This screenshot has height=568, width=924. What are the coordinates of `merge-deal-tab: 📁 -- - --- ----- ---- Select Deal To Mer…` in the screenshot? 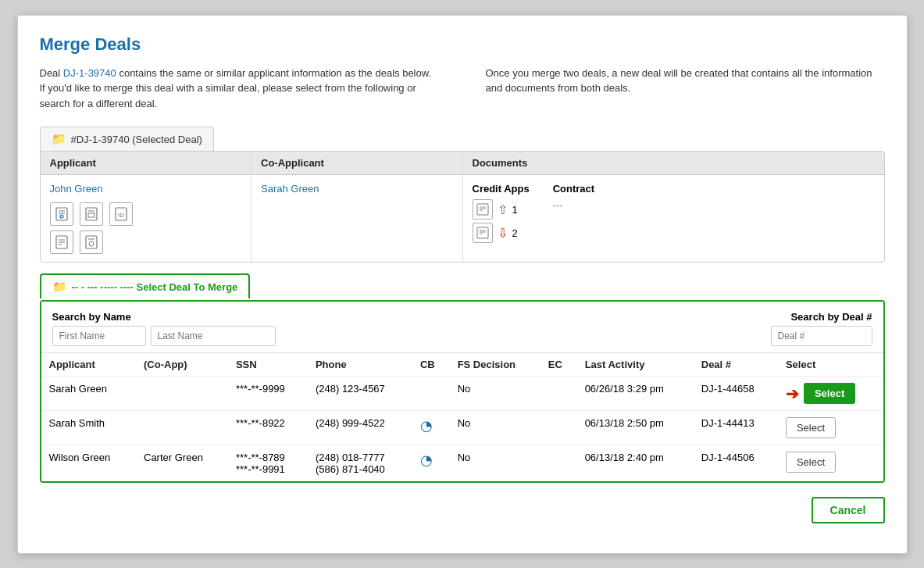 It's located at (145, 286).